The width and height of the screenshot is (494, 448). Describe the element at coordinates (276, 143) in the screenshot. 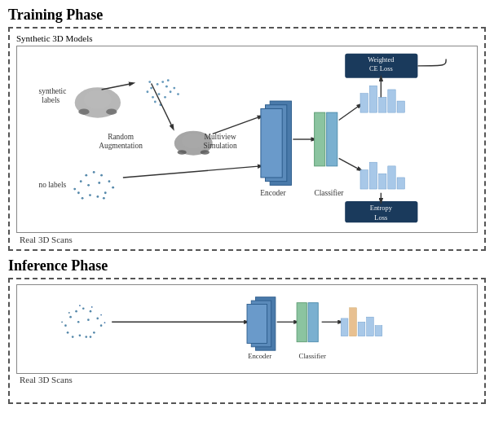

I see `encoder-block` at that location.